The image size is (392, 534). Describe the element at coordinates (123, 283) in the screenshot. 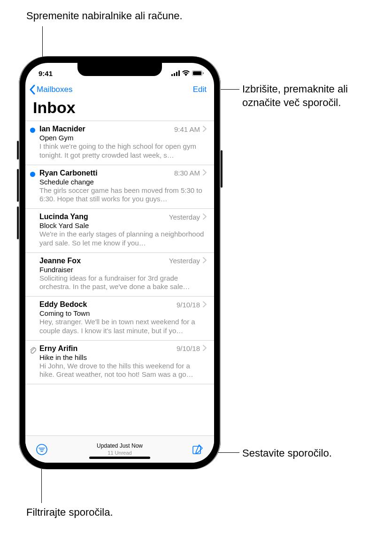

I see `message-preview: Soliciting ideas for a fundraiser for 3r…` at that location.